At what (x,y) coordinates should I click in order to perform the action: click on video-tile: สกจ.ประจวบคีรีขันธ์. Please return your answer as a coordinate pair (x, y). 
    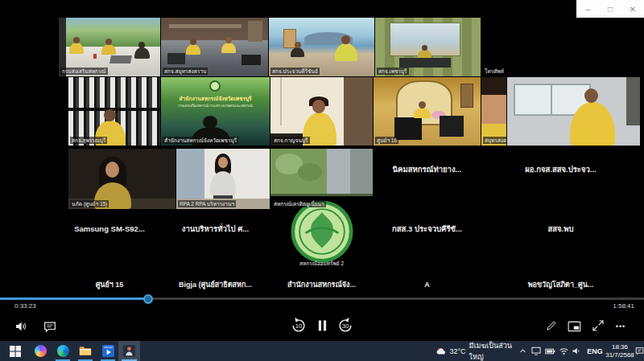
    Looking at the image, I should click on (322, 47).